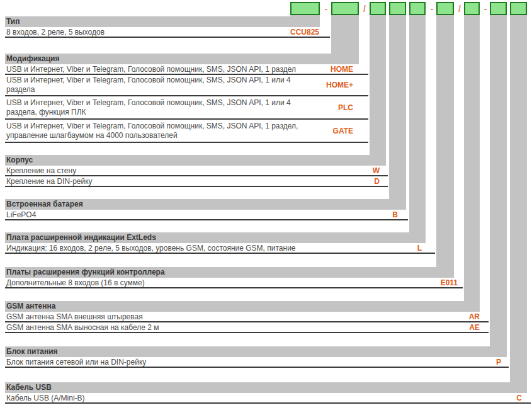 This screenshot has height=410, width=532. What do you see at coordinates (151, 248) in the screenshot?
I see `option-label: Индикация: 16 входов, 2 реле, 5 выходов,…` at bounding box center [151, 248].